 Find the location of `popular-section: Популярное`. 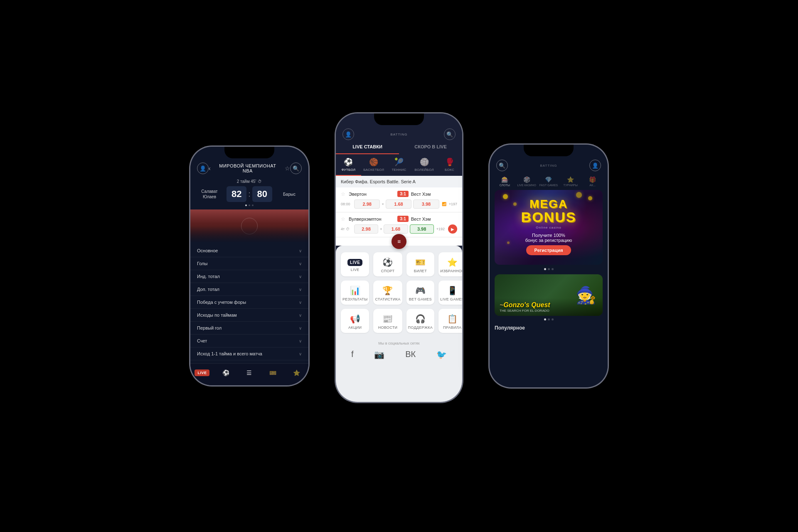

popular-section: Популярное is located at coordinates (549, 327).